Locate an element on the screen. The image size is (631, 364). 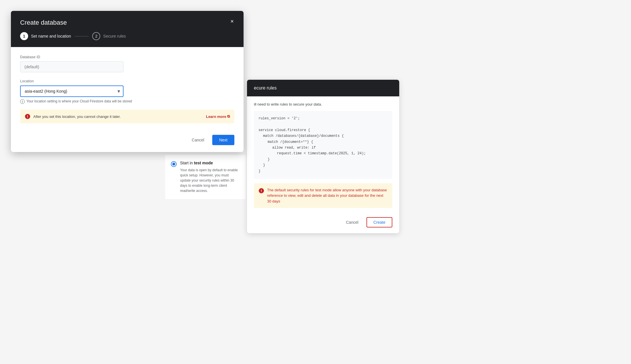
code-line-3: service cloud.firestore { is located at coordinates (323, 130).